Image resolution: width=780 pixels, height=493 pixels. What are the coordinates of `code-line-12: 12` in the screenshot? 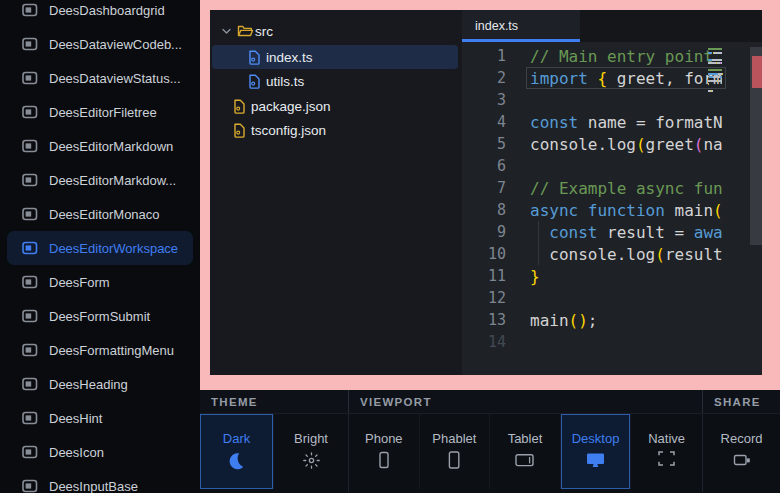 It's located at (612, 298).